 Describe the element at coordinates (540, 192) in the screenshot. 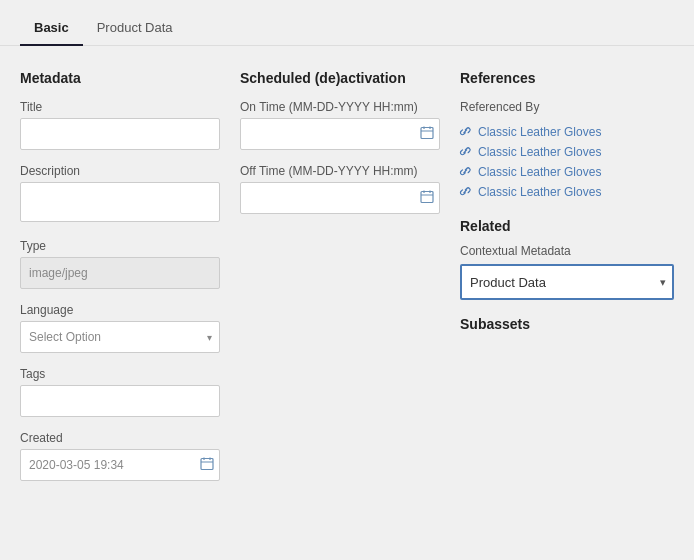

I see `ref-item-text-4: Classic Leather Gloves` at that location.